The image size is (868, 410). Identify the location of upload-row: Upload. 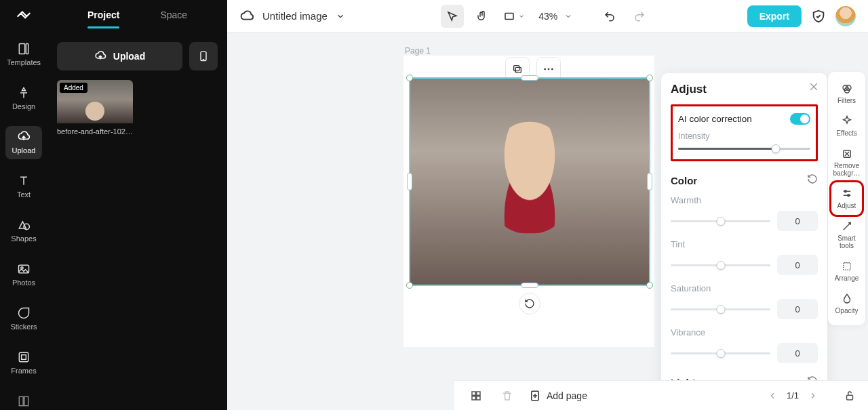
(137, 56).